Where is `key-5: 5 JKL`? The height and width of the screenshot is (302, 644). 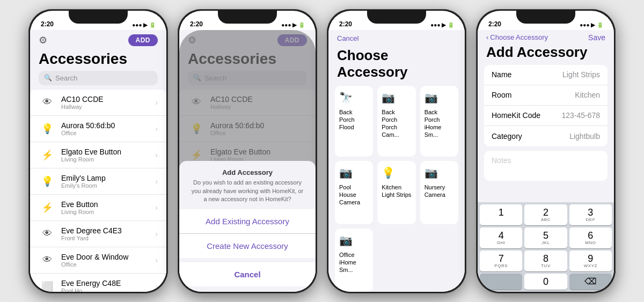
key-5: 5 JKL is located at coordinates (545, 238).